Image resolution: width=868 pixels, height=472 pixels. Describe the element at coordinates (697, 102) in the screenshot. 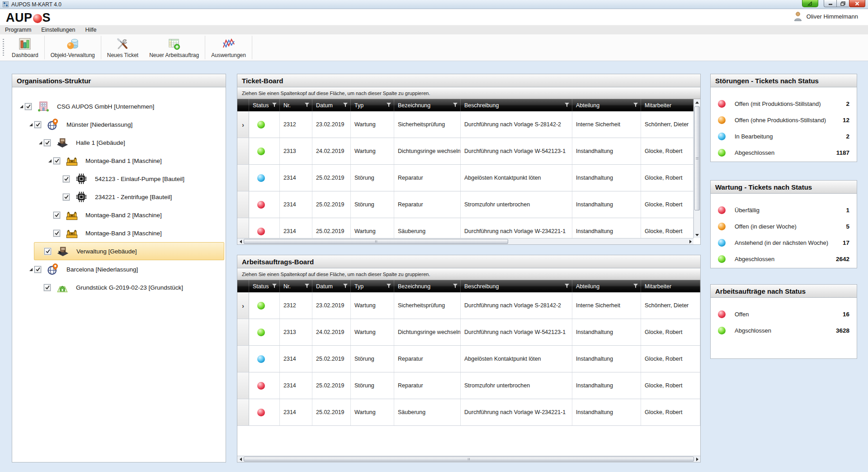

I see `scroll-up-arrow` at that location.